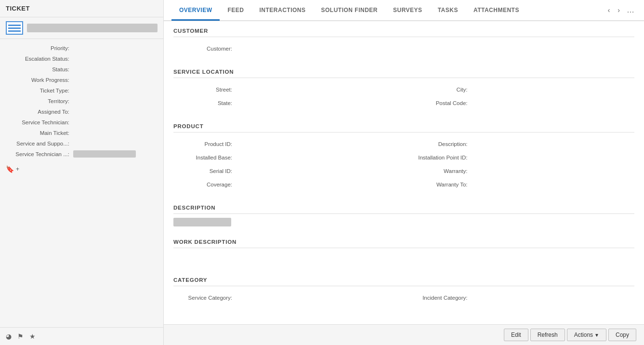 The height and width of the screenshot is (345, 644). I want to click on warranty-to-field: Warranty To:, so click(522, 185).